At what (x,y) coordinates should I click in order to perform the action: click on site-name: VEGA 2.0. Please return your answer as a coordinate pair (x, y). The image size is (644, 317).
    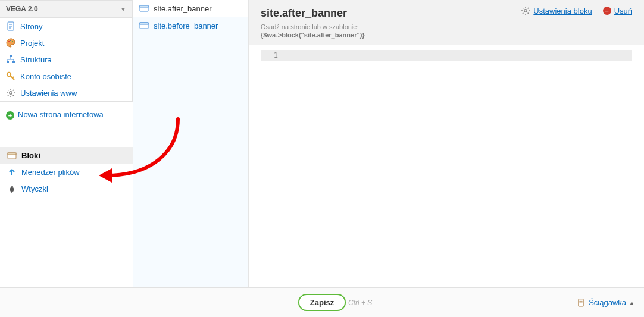
    Looking at the image, I should click on (22, 9).